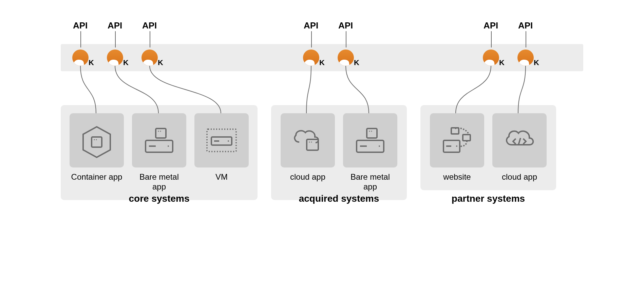 The width and height of the screenshot is (644, 297). I want to click on group-partner: websitecloud app, so click(488, 148).